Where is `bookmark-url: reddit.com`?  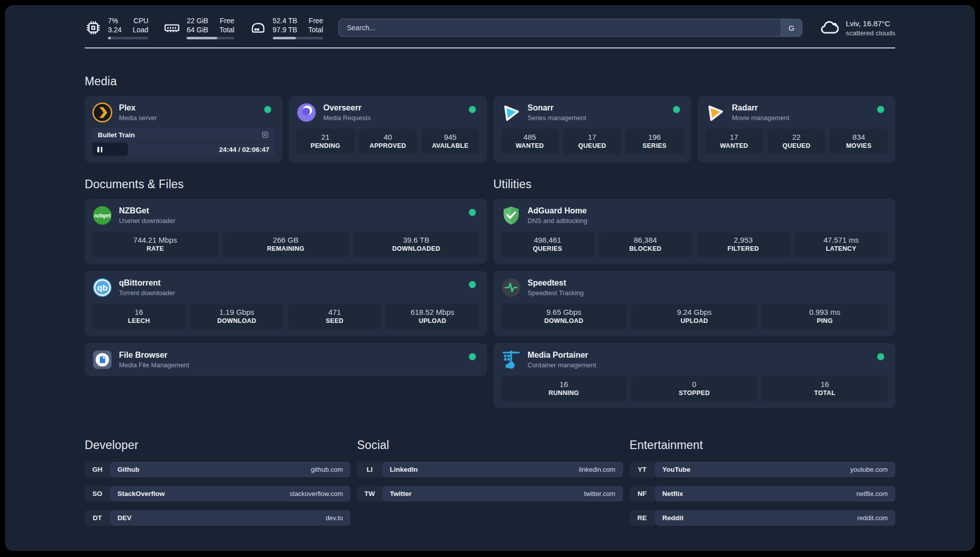
bookmark-url: reddit.com is located at coordinates (872, 518).